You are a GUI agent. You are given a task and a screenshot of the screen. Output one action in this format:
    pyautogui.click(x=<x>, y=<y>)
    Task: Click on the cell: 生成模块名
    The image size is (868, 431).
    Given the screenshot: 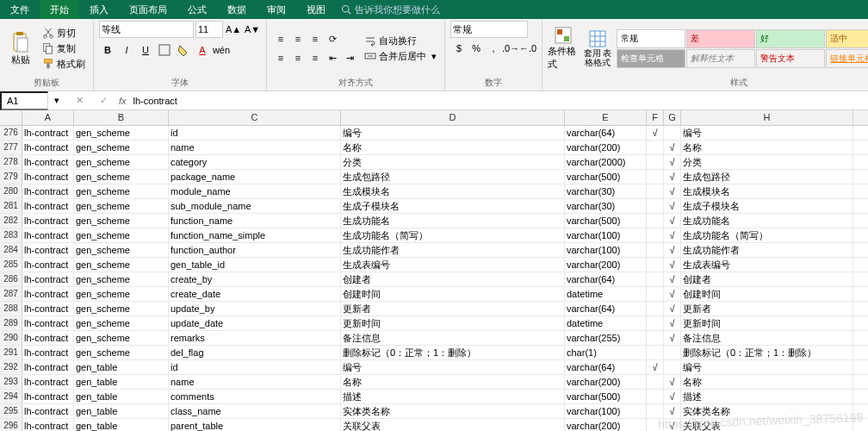 What is the action you would take?
    pyautogui.click(x=453, y=191)
    